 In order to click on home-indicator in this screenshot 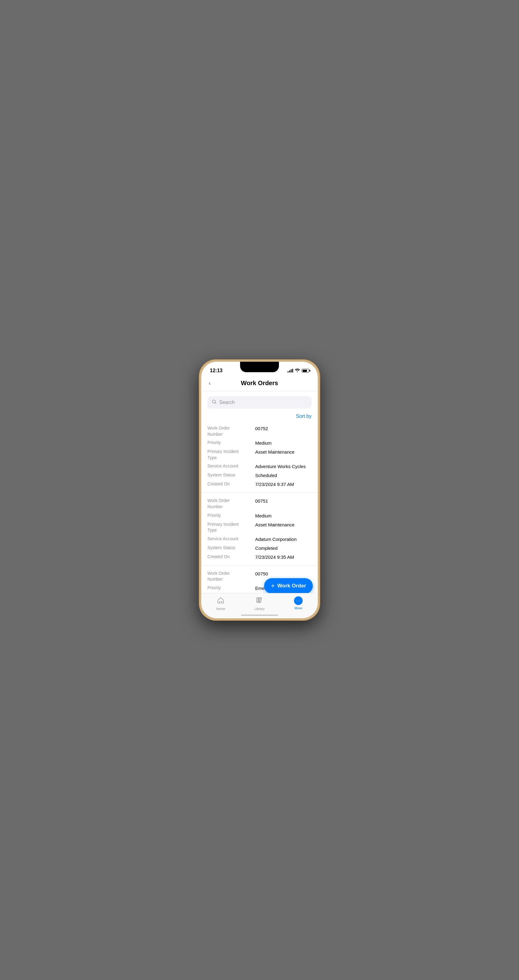, I will do `click(259, 615)`.